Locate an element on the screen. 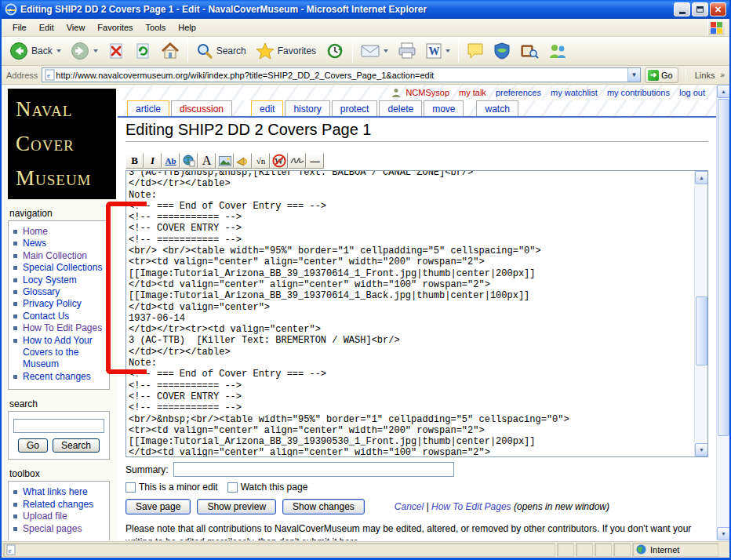 This screenshot has height=560, width=731. nav-locy-system-link: Locy System is located at coordinates (50, 280).